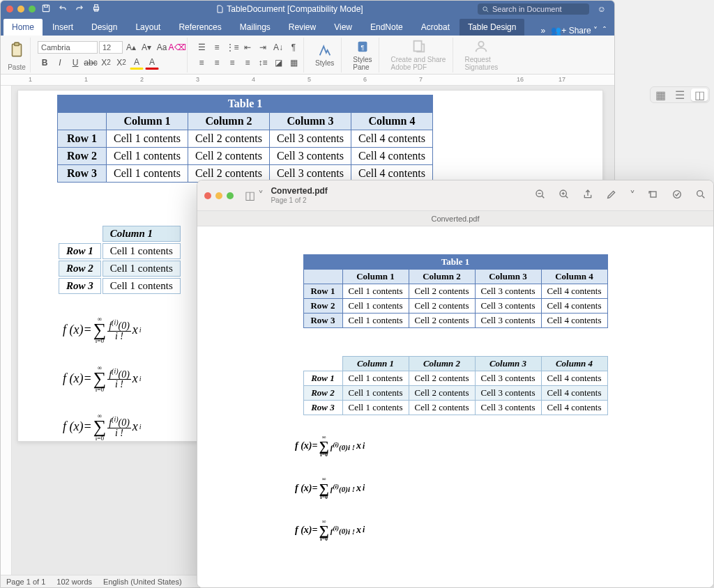 The image size is (714, 588). I want to click on view-switcher: ▦ ☰ ◫, so click(680, 95).